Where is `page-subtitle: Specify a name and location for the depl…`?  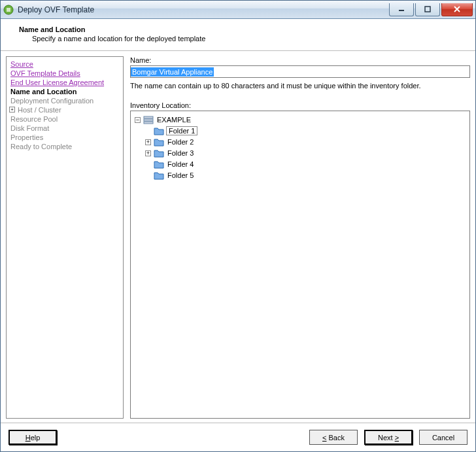
page-subtitle: Specify a name and location for the depl… is located at coordinates (250, 39).